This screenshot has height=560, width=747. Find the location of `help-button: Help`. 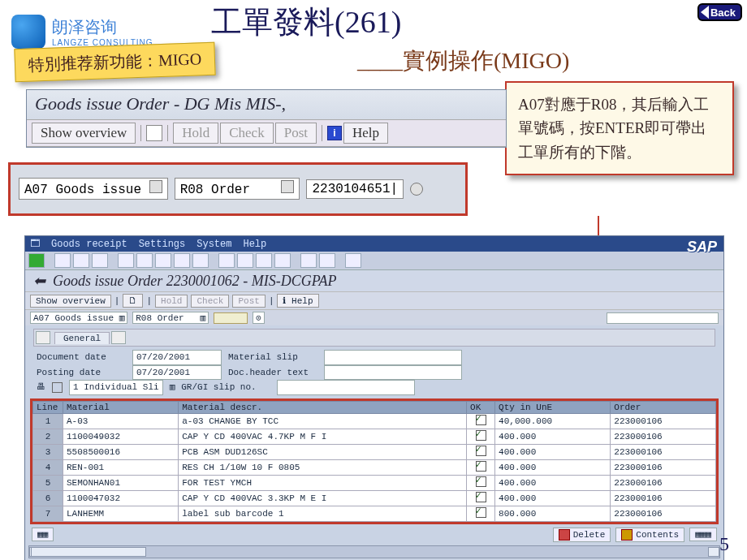

help-button: Help is located at coordinates (365, 133).